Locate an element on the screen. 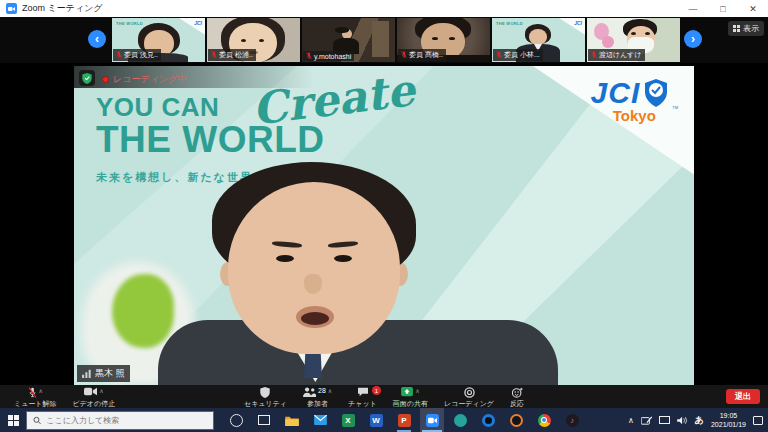  participant-thumbnail: THE WORLD JCI 委員 小林... is located at coordinates (538, 40).